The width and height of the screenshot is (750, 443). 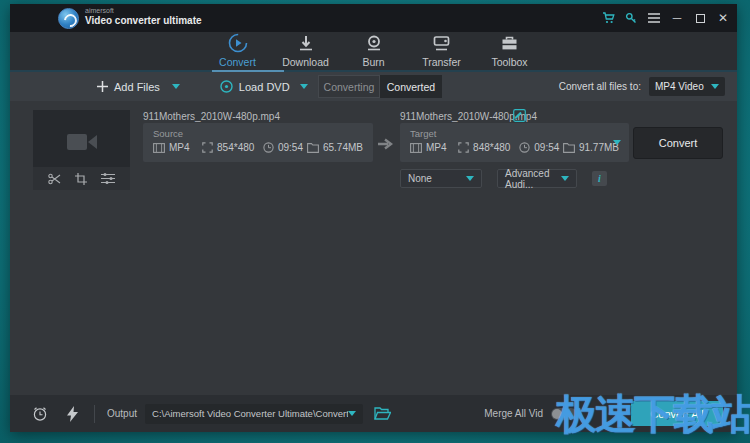 What do you see at coordinates (514, 414) in the screenshot?
I see `merge-all-label: Merge All Vid` at bounding box center [514, 414].